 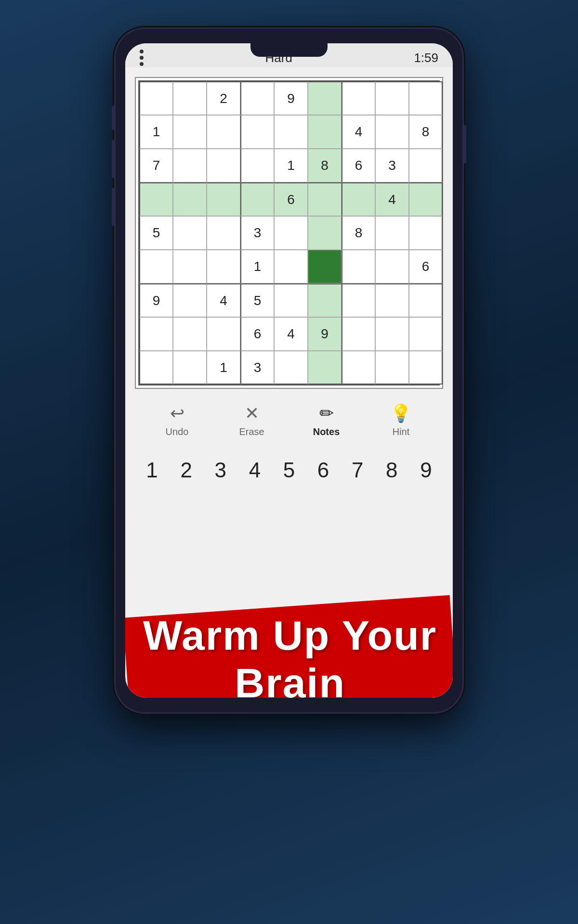 What do you see at coordinates (252, 421) in the screenshot?
I see `erase-button: ✕ Erase` at bounding box center [252, 421].